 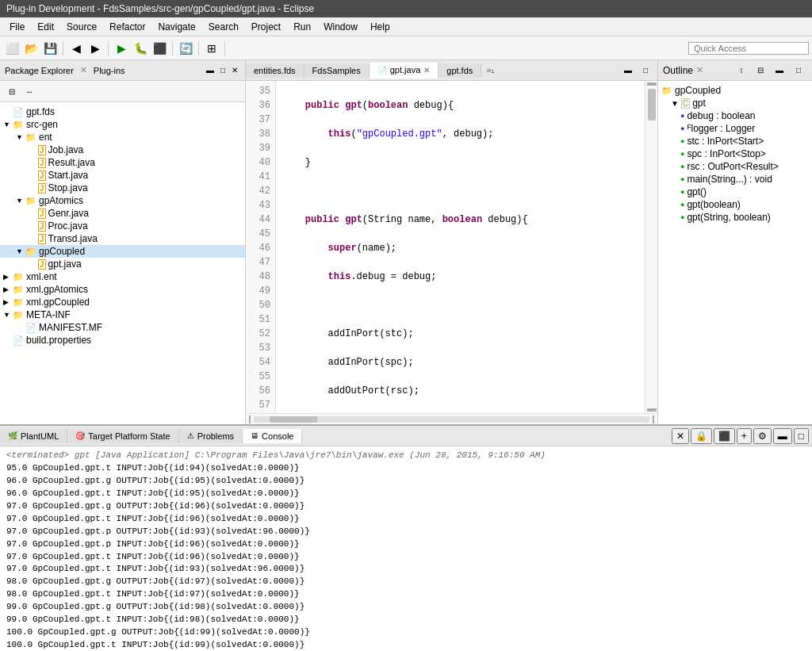 What do you see at coordinates (122, 302) in the screenshot?
I see `tree-item-xml-gpCoupled: ▶ 📁 xml.gpCoupled` at bounding box center [122, 302].